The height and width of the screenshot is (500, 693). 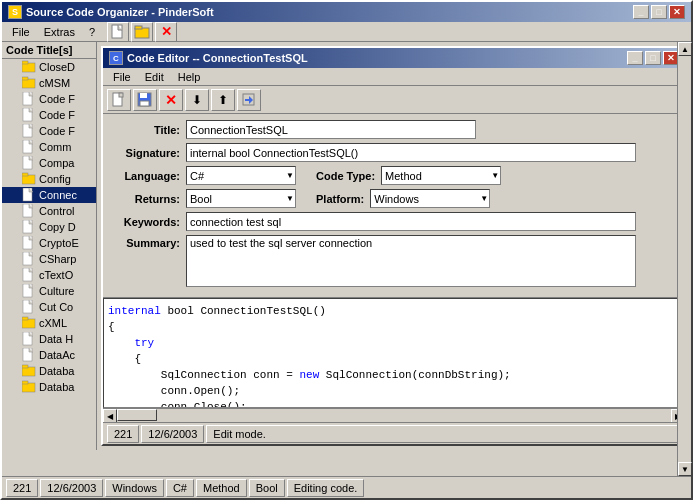 I want to click on signature-input, so click(x=411, y=152).